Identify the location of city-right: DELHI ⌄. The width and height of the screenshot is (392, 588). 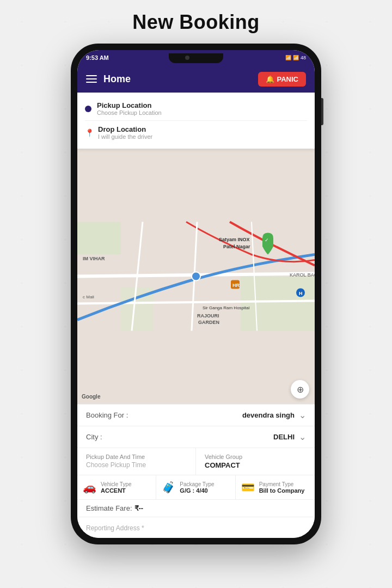
(290, 437).